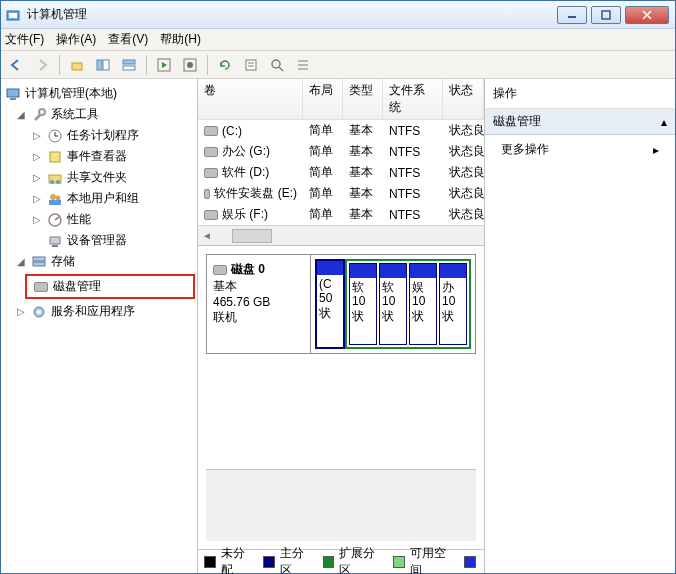 The height and width of the screenshot is (574, 676). I want to click on disk-map-scroll-area, so click(341, 505).